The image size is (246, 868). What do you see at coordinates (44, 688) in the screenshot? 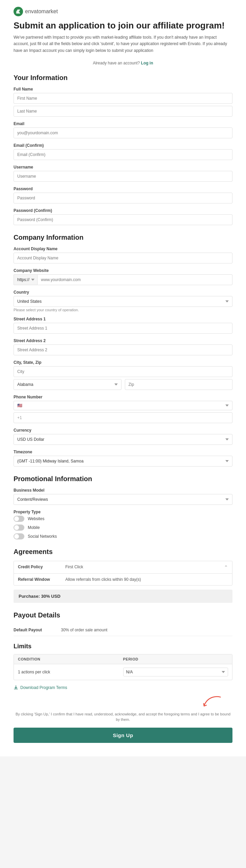
I see `download-terms-label: Download Program Terms` at bounding box center [44, 688].